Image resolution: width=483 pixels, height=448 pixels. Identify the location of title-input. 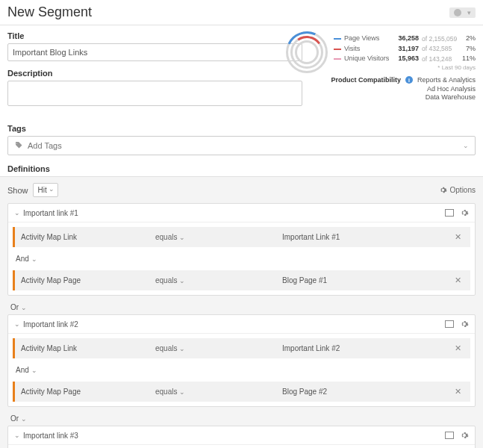
(155, 52).